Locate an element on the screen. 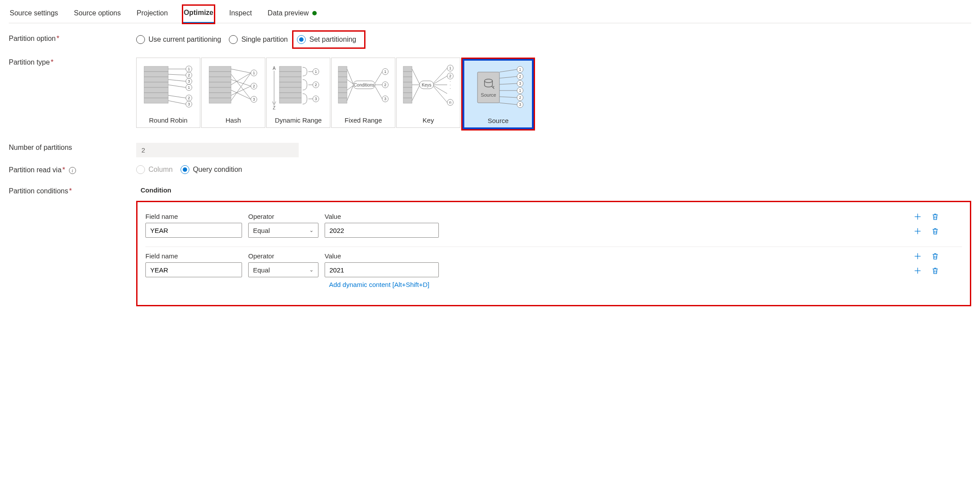  radio-query-condition: Query condition is located at coordinates (211, 170).